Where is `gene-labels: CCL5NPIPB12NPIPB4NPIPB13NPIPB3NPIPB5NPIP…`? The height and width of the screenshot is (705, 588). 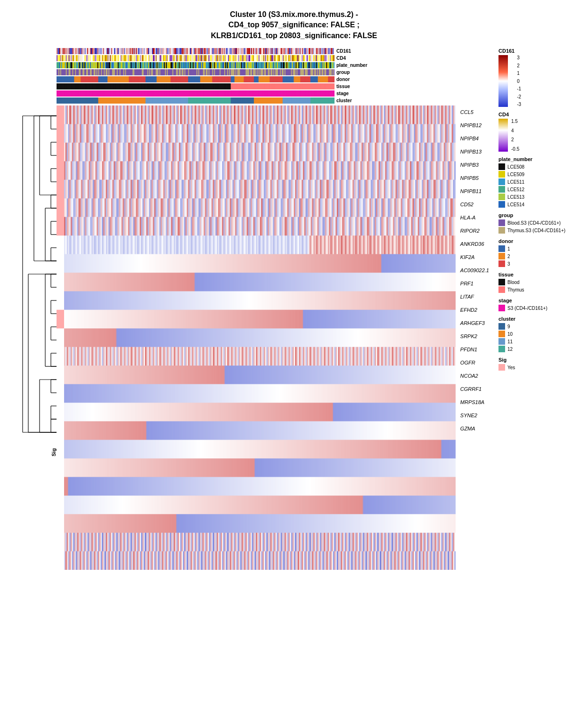
gene-labels: CCL5NPIPB12NPIPB4NPIPB13NPIPB3NPIPB5NPIP… is located at coordinates (472, 338).